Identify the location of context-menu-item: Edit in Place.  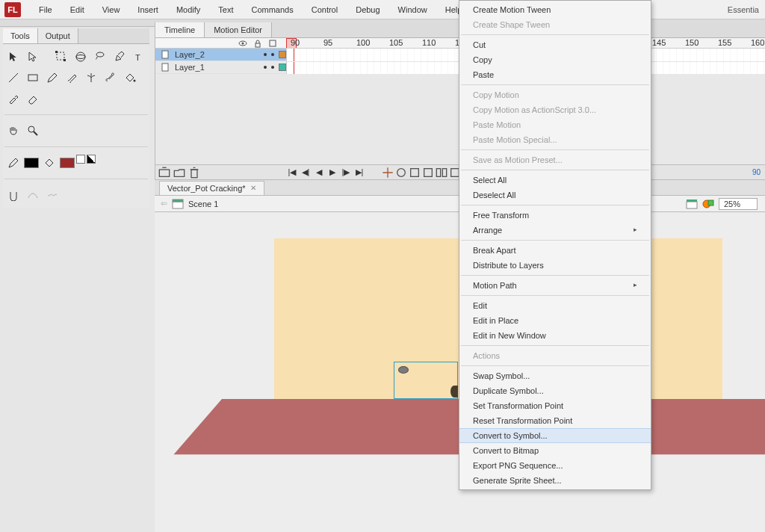
(555, 321).